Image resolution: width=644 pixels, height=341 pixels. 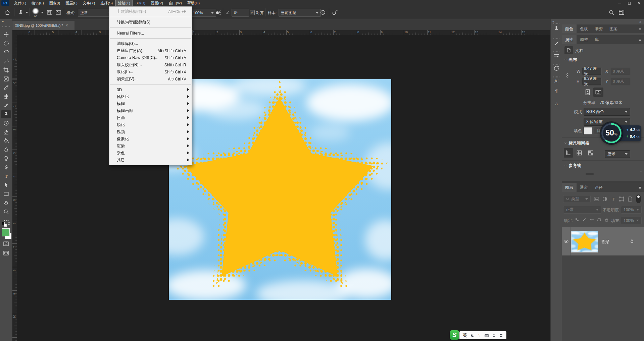 What do you see at coordinates (300, 13) in the screenshot?
I see `sample-select: 当前图层` at bounding box center [300, 13].